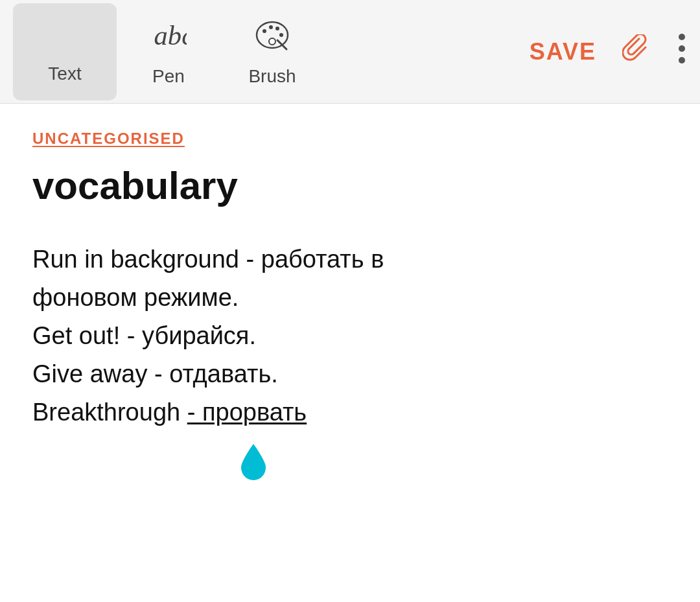  Describe the element at coordinates (65, 52) in the screenshot. I see `text-tool: Text` at that location.